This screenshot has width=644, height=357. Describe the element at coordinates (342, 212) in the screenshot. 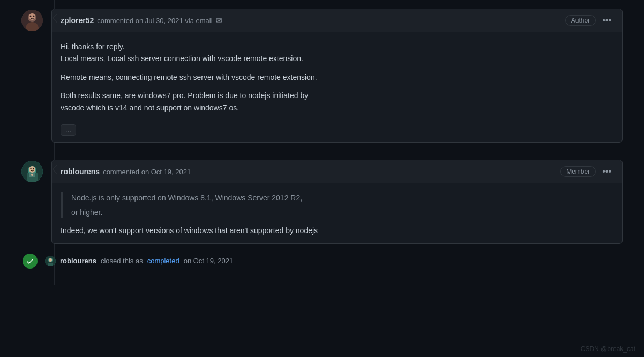

I see `quote-line-2: or higher.` at that location.